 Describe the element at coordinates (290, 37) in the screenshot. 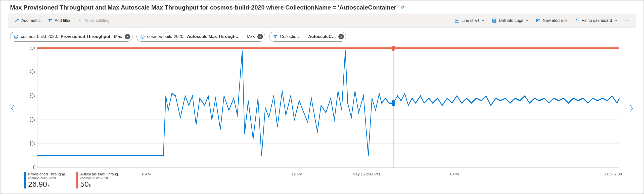

I see `filter-key: Collectio…` at that location.